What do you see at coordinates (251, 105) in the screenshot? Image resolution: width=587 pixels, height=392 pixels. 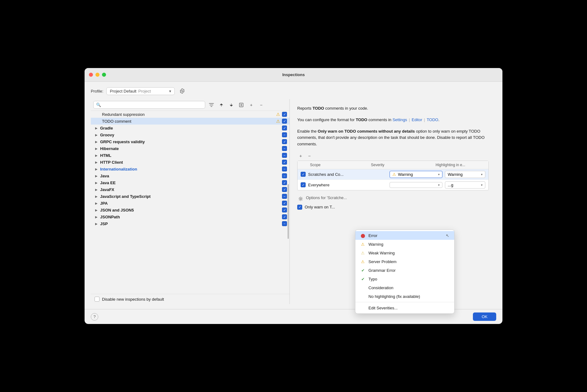 I see `add-button: +` at bounding box center [251, 105].